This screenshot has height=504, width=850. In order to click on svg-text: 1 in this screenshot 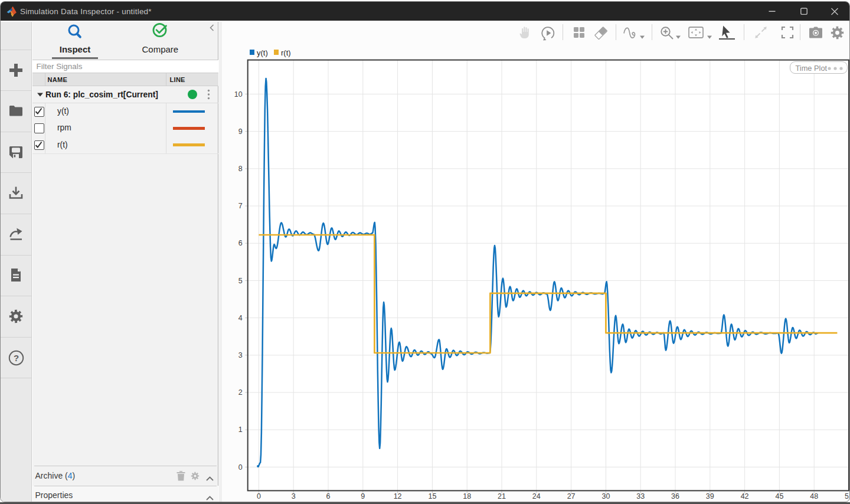, I will do `click(241, 430)`.